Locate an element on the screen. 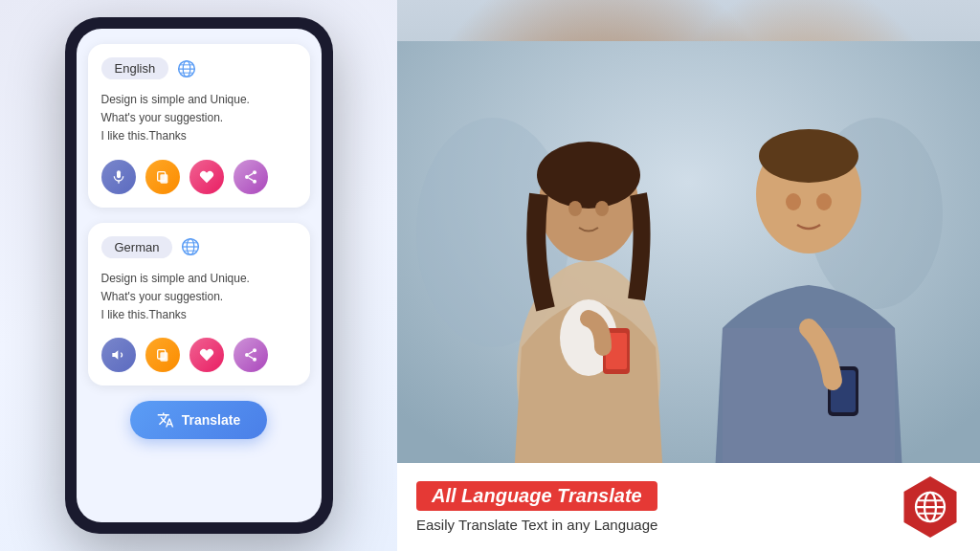 This screenshot has height=551, width=980. copy-button-source is located at coordinates (163, 177).